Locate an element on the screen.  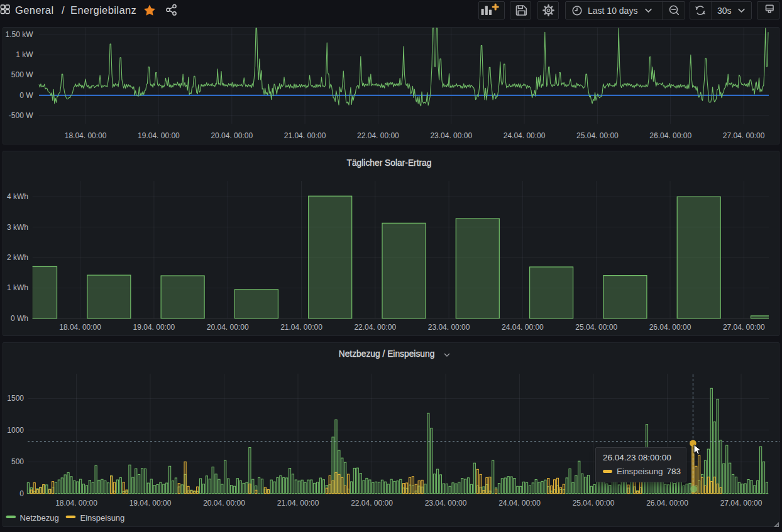
svg-text: -500 W is located at coordinates (21, 116).